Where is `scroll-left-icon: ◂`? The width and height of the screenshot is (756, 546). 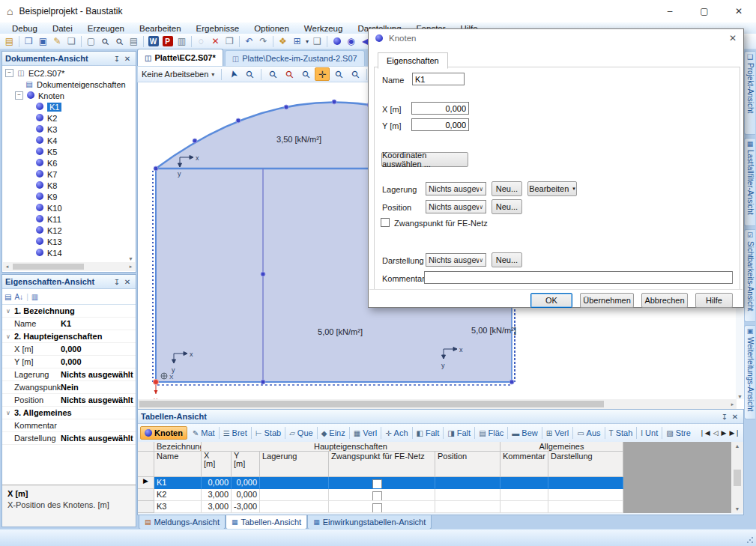
scroll-left-icon: ◂ is located at coordinates (7, 267).